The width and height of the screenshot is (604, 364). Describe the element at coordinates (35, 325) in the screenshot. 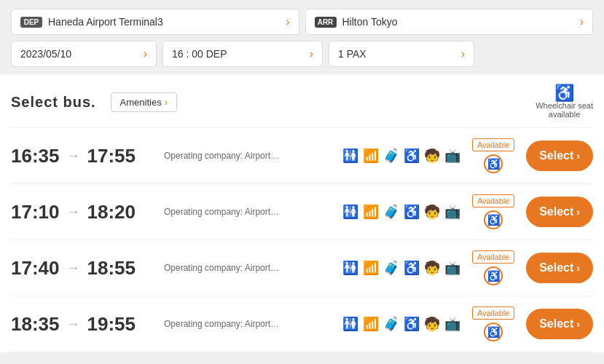

I see `departure-time: 18:35` at that location.